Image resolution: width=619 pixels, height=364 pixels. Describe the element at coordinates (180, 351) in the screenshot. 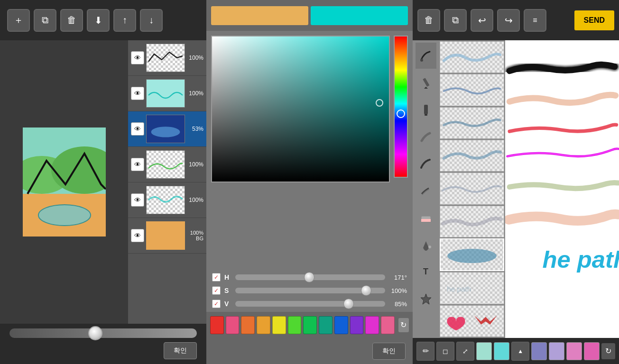

I see `left-confirm-button: 확인` at that location.